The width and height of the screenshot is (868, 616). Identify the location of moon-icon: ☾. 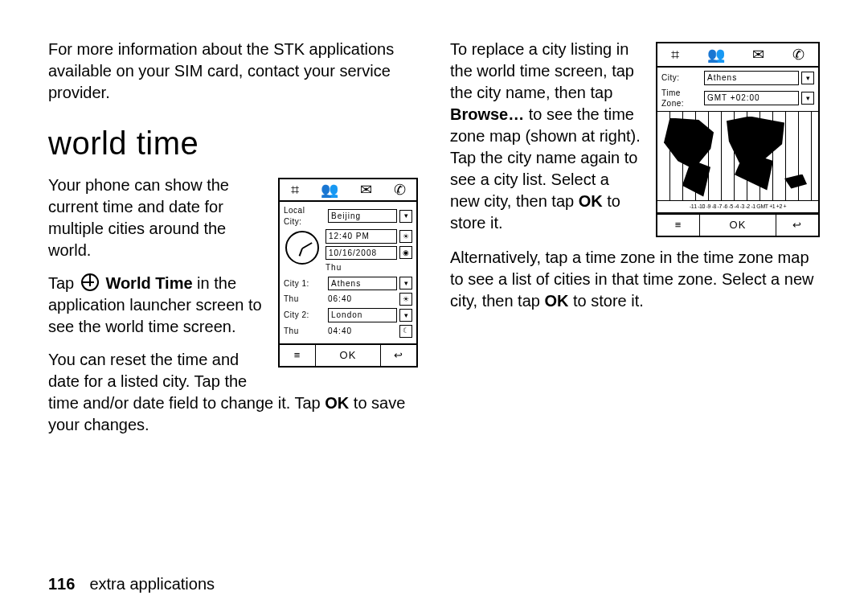
(406, 331).